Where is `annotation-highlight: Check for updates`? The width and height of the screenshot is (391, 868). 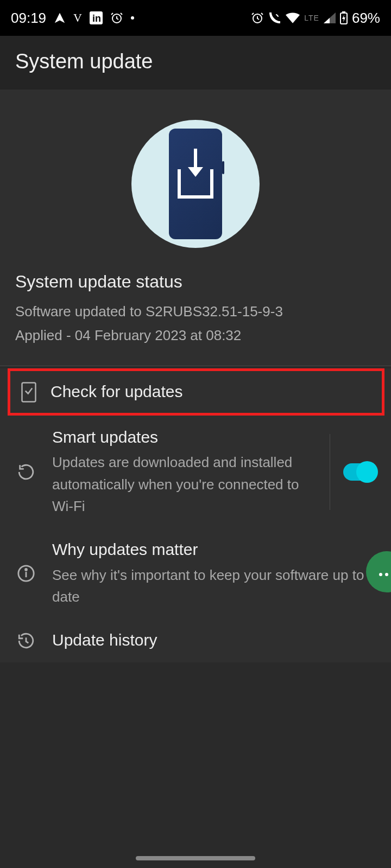
annotation-highlight: Check for updates is located at coordinates (196, 392).